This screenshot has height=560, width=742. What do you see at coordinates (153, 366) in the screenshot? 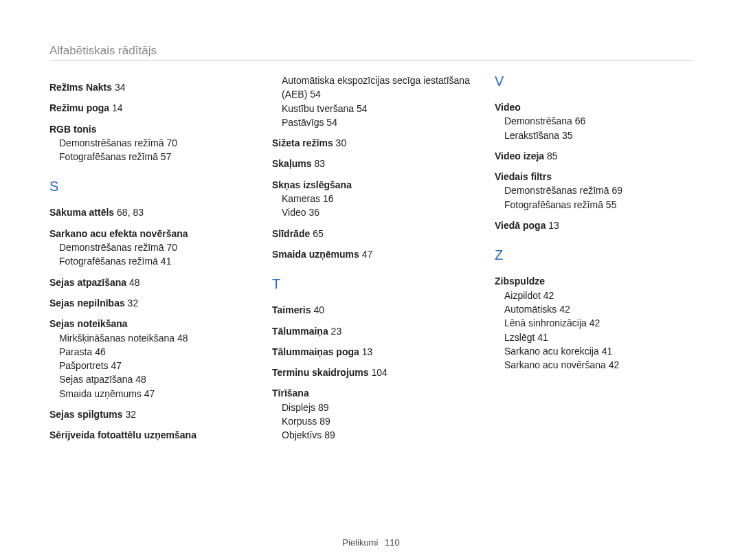
I see `index-subentry: Pašportrets 47` at bounding box center [153, 366].